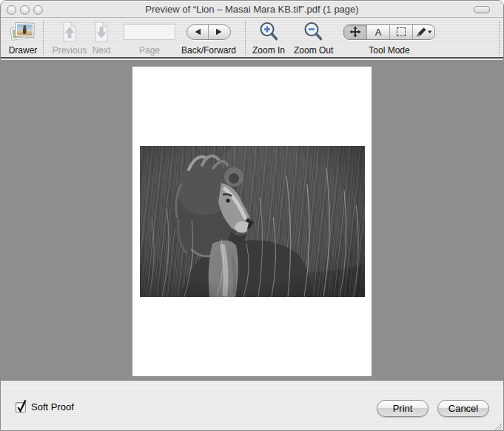  Describe the element at coordinates (149, 32) in the screenshot. I see `page-input` at that location.